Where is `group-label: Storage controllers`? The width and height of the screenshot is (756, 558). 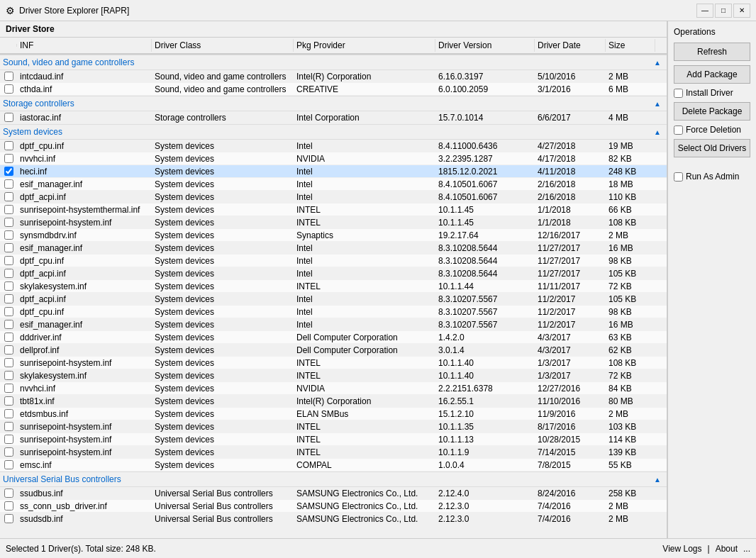 group-label: Storage controllers is located at coordinates (38, 104).